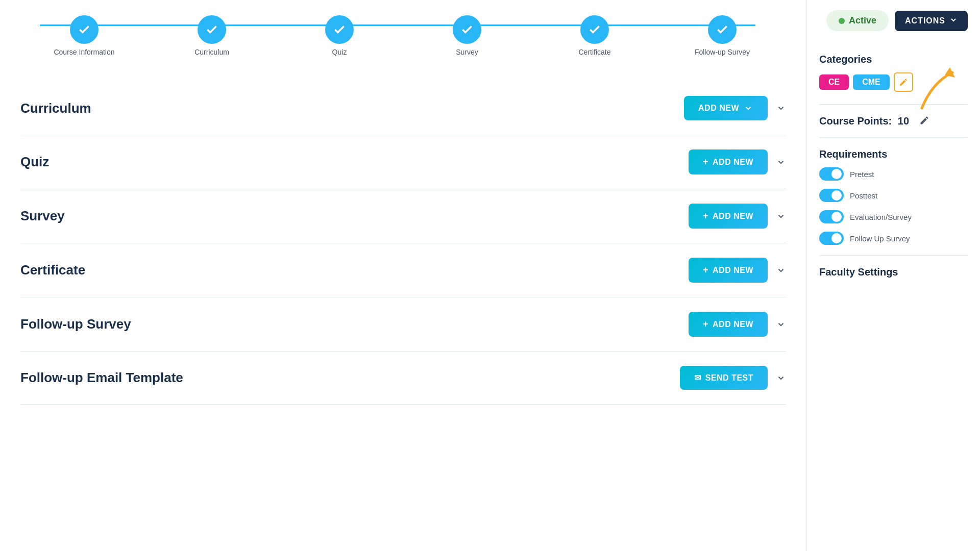  I want to click on step-circle-curriculum, so click(212, 30).